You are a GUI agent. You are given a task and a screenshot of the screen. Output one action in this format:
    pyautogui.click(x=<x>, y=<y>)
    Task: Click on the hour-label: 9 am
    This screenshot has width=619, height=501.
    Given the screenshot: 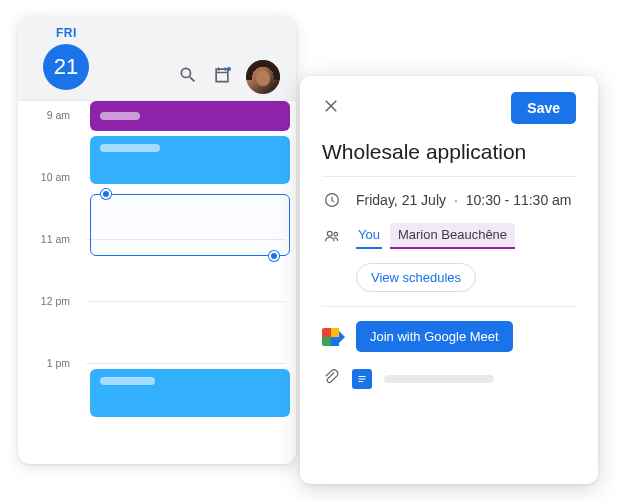 What is the action you would take?
    pyautogui.click(x=50, y=115)
    